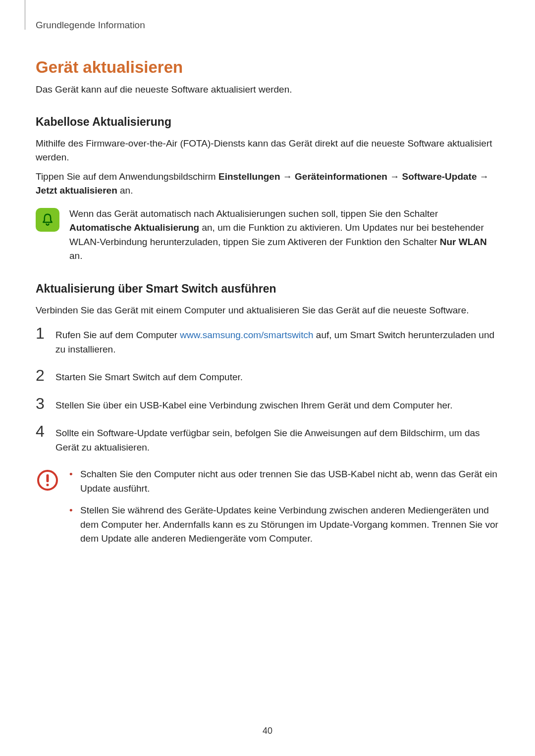 The image size is (535, 756). What do you see at coordinates (48, 480) in the screenshot?
I see `caution-icon` at bounding box center [48, 480].